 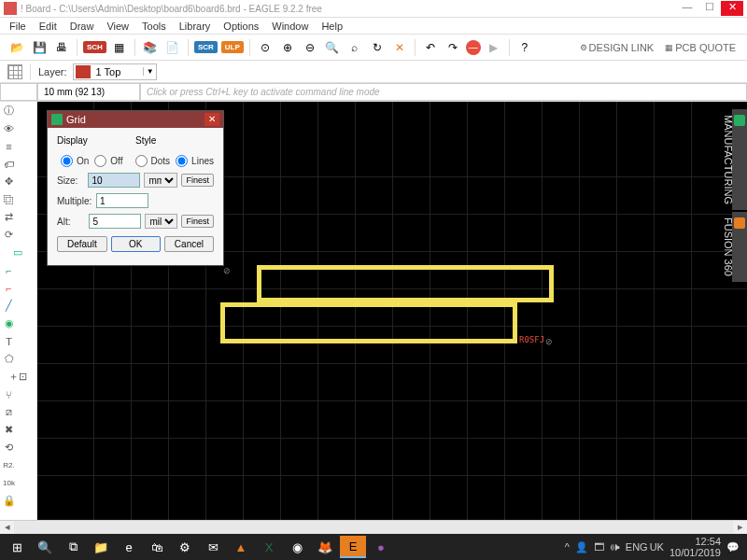 What do you see at coordinates (198, 221) in the screenshot?
I see `alt-finest-button: Finest` at bounding box center [198, 221].